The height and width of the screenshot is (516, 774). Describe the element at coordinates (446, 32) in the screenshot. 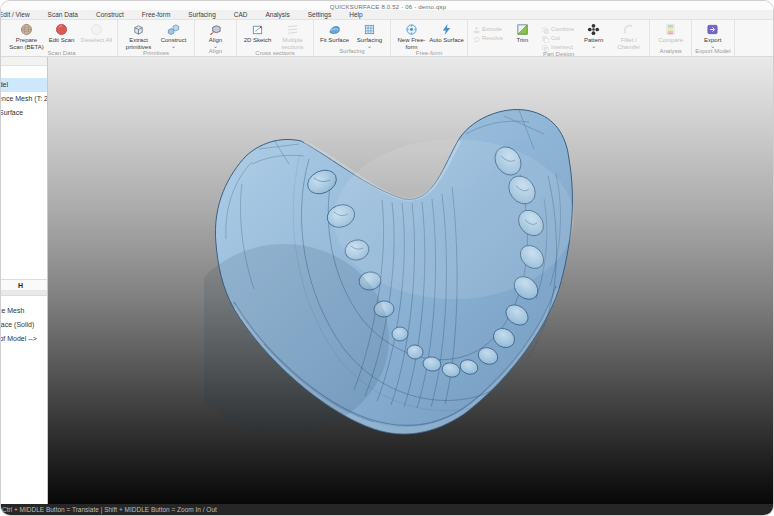

I see `auto-surface-button: Auto Surface` at that location.